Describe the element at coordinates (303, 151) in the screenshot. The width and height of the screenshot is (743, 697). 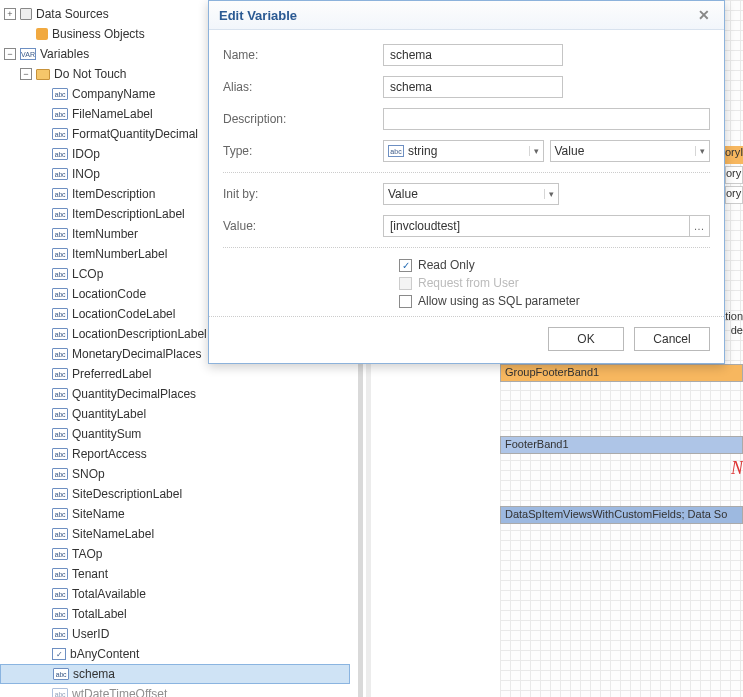
I see `label-type: Type:` at that location.